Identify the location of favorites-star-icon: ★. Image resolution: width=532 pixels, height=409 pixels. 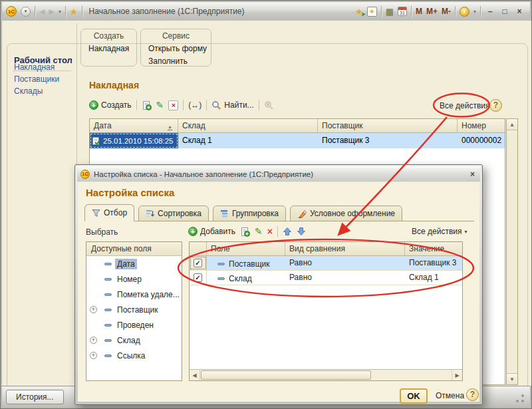
(74, 12).